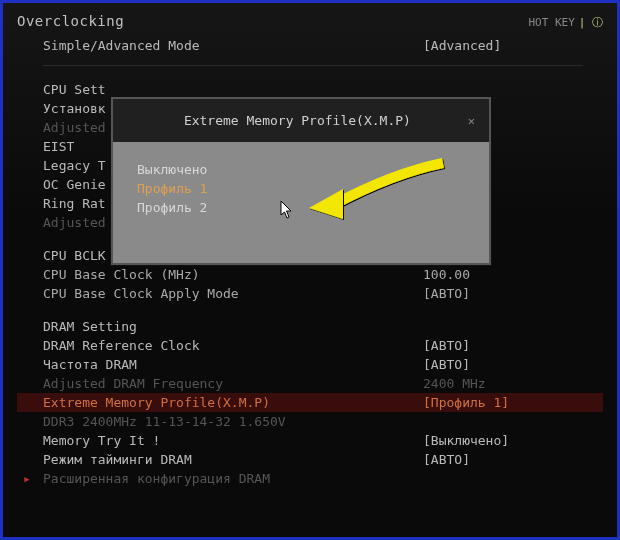  I want to click on xmp-option: Профиль 1, so click(301, 188).